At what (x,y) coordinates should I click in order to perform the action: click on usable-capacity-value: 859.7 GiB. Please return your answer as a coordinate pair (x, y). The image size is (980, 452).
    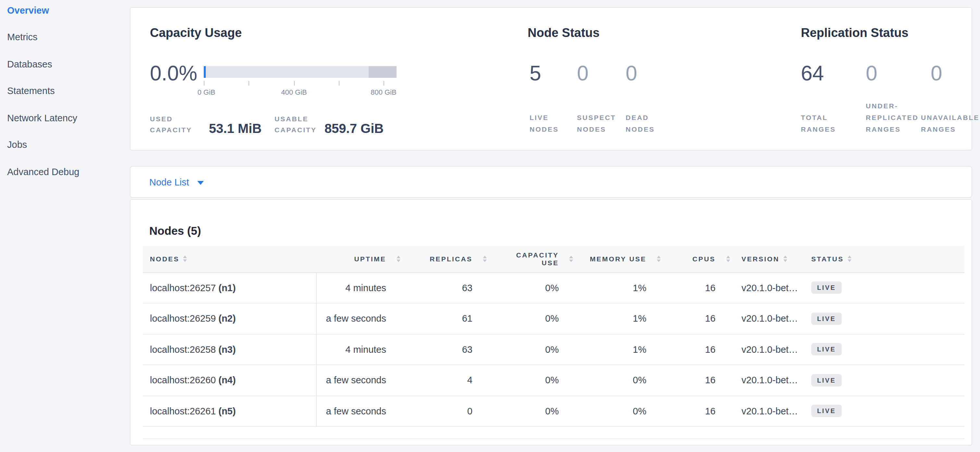
    Looking at the image, I should click on (354, 128).